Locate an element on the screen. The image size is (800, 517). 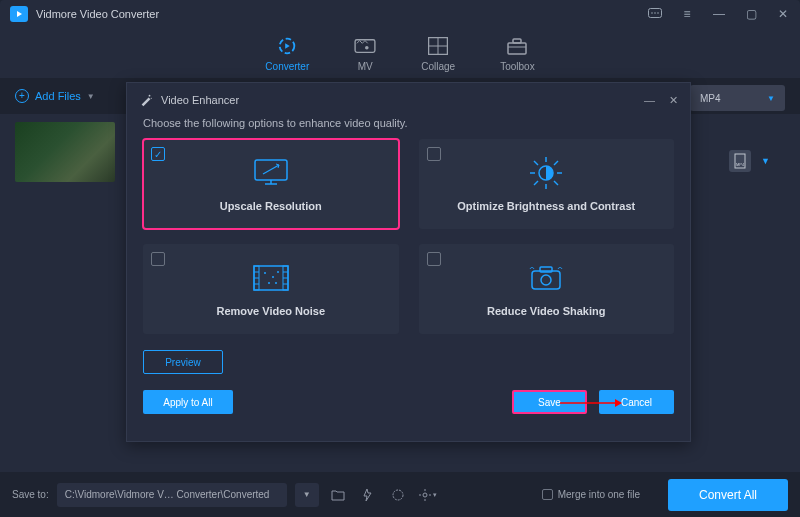
mv-icon is located at coordinates (365, 46).